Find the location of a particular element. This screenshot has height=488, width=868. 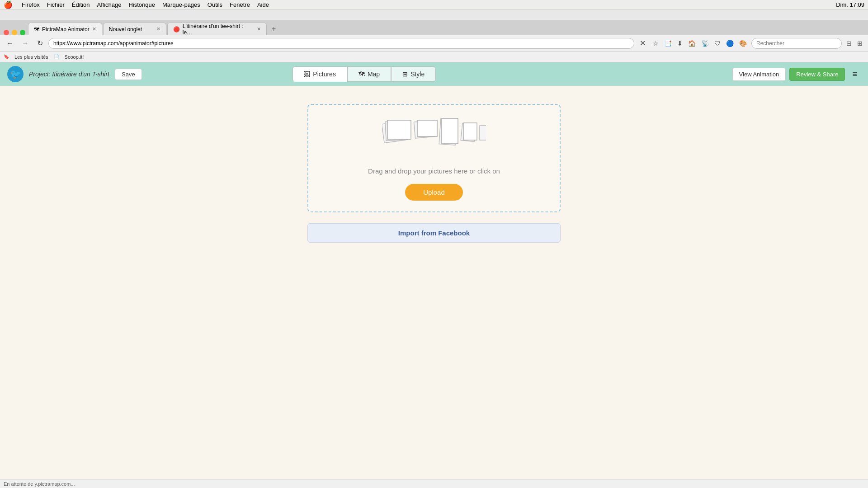

bookmark-manager-icon: 📑 is located at coordinates (668, 43).